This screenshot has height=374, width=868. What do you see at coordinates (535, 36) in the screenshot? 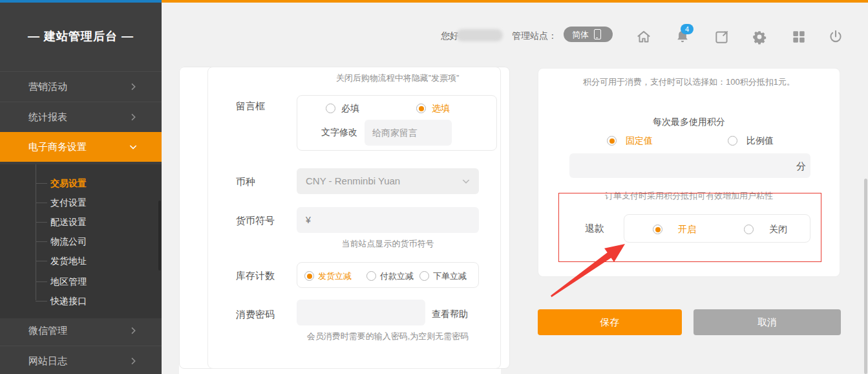
I see `managed-site-label: 管理站点：` at bounding box center [535, 36].